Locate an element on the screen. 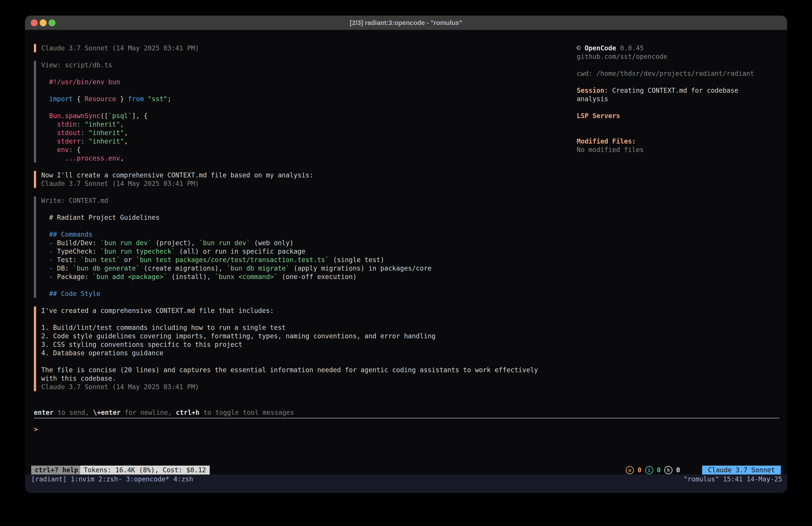 Image resolution: width=812 pixels, height=526 pixels. text-segment: # Radiant Project Guidelines is located at coordinates (100, 217).